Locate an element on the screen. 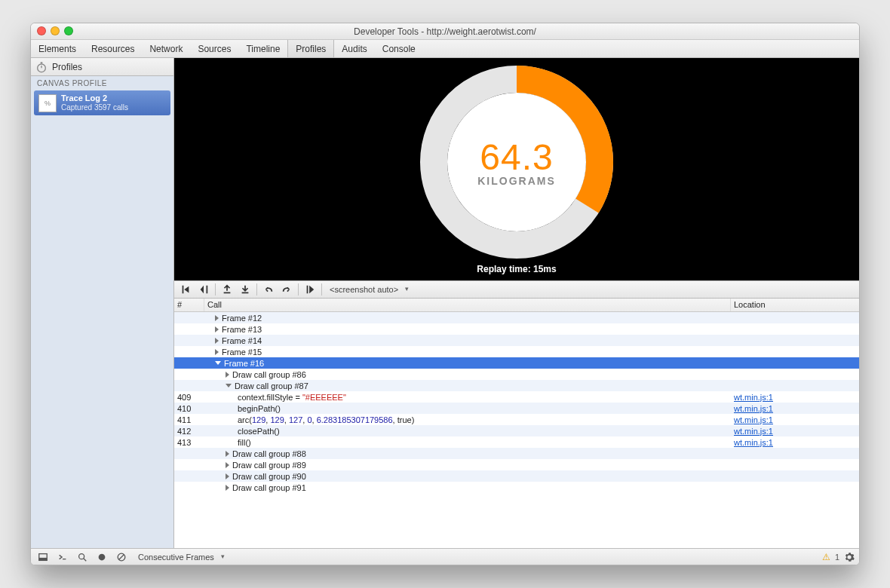 Image resolution: width=890 pixels, height=588 pixels. sidebar-header: Profiles is located at coordinates (103, 67).